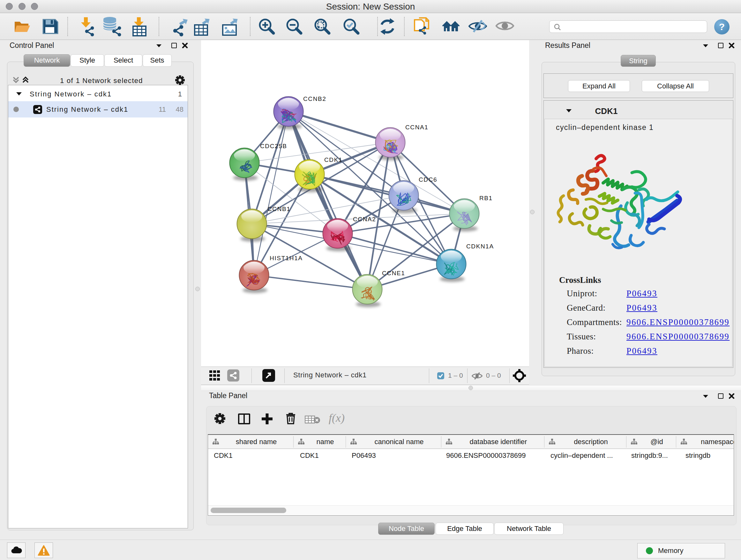 The height and width of the screenshot is (560, 741). What do you see at coordinates (279, 209) in the screenshot?
I see `svg-text: CCNB1` at bounding box center [279, 209].